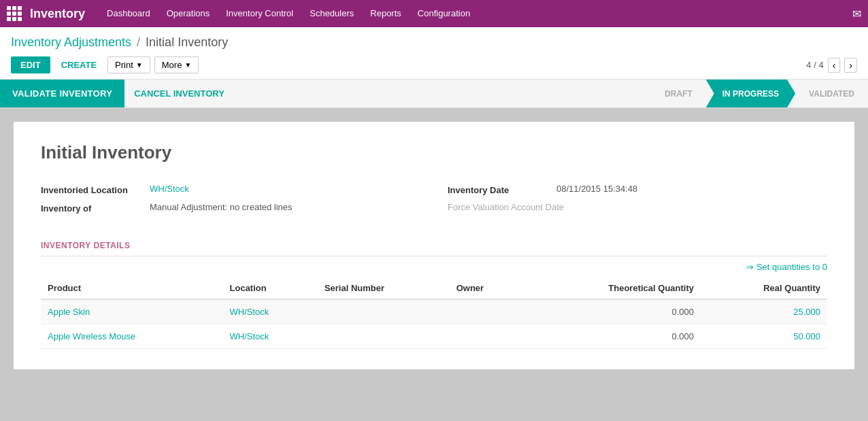  Describe the element at coordinates (177, 65) in the screenshot. I see `more-button: More ▼` at that location.